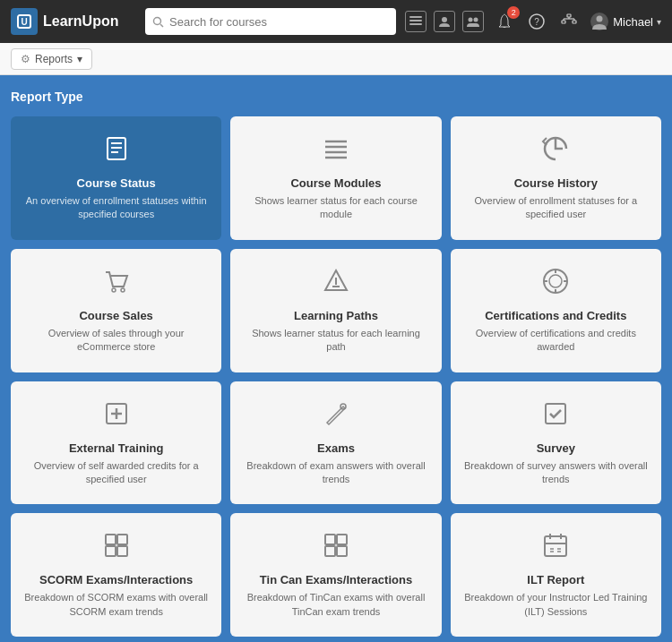 The width and height of the screenshot is (672, 642). What do you see at coordinates (336, 59) in the screenshot?
I see `subheader: ⚙ Reports ▾` at bounding box center [336, 59].